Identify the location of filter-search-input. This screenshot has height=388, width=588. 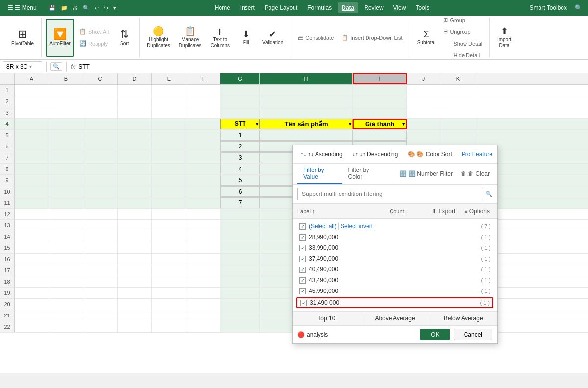
(390, 194).